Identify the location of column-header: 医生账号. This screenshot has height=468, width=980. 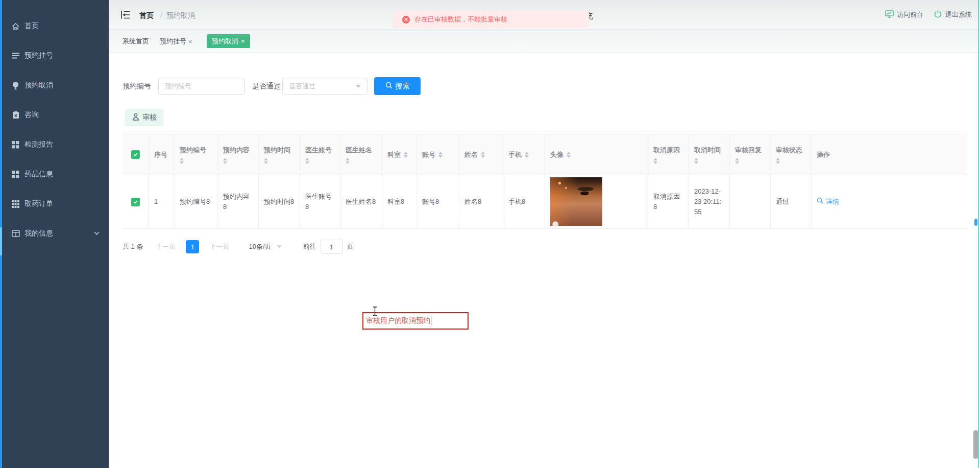
(321, 154).